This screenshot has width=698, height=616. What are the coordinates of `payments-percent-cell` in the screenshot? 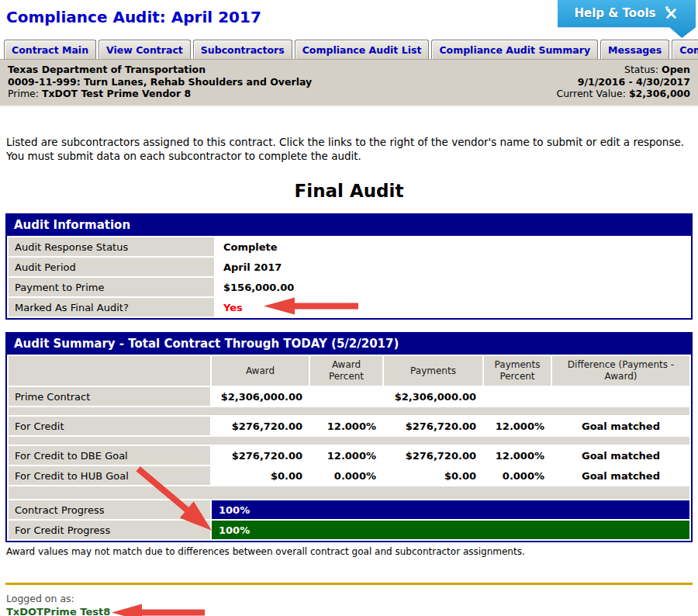 It's located at (517, 396).